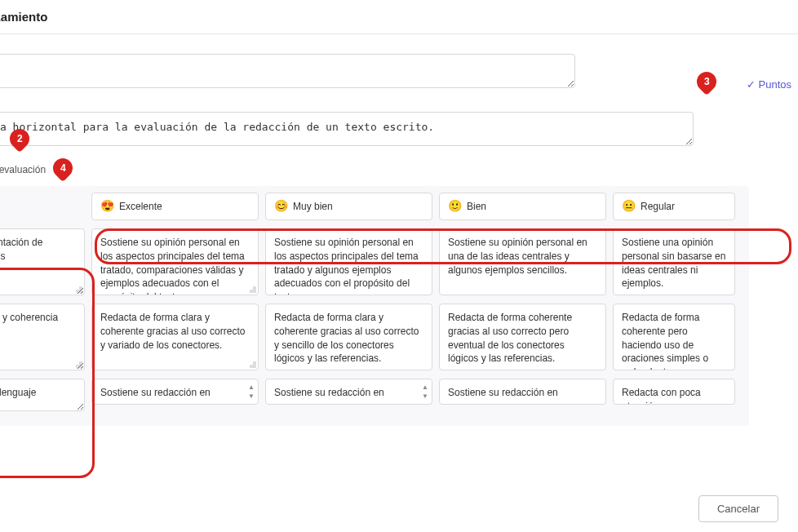 The image size is (798, 532). I want to click on criteria-3-level-4: Redacta con poca atención, so click(674, 392).